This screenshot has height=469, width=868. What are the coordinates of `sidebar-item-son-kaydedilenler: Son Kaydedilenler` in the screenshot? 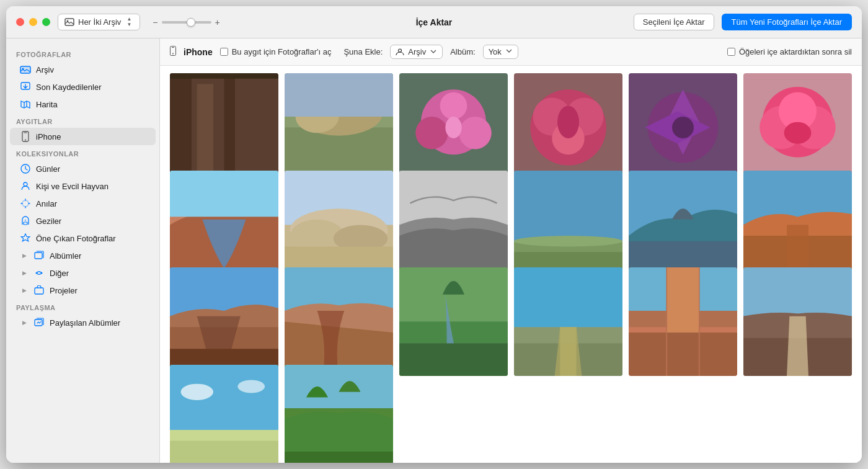 It's located at (83, 87).